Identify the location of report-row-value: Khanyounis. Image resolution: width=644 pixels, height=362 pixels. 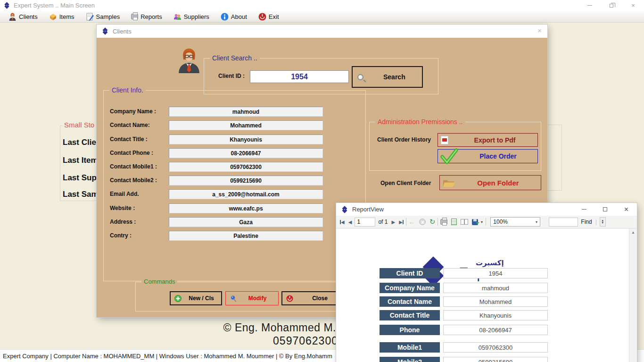
(495, 315).